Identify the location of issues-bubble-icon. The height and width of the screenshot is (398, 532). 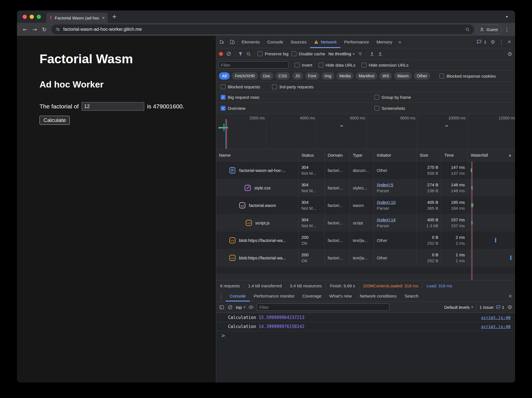
(479, 42).